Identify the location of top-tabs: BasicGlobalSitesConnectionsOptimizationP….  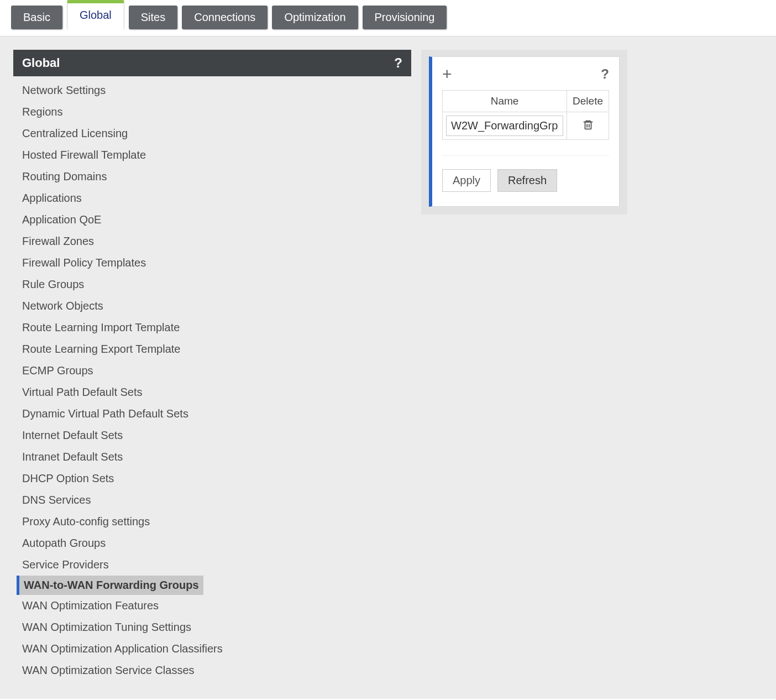
(388, 14).